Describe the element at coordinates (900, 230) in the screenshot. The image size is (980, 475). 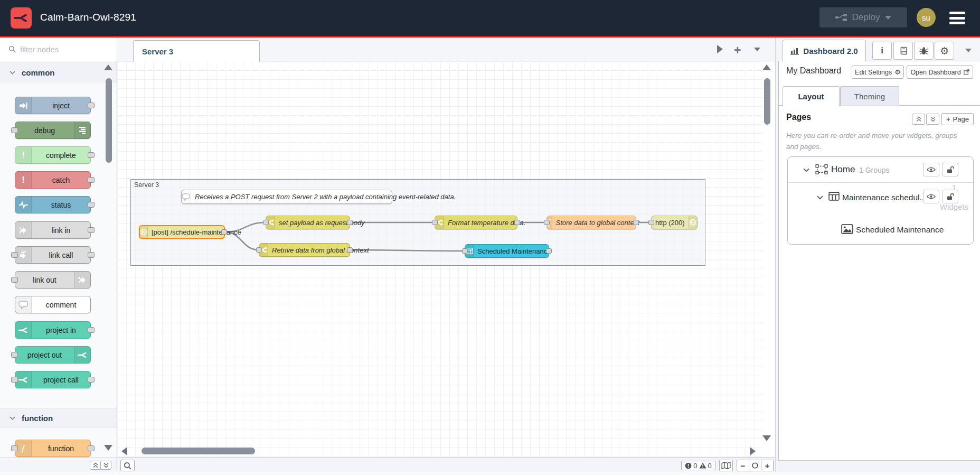
I see `tree-widget-label: Scheduled Maintenance` at that location.